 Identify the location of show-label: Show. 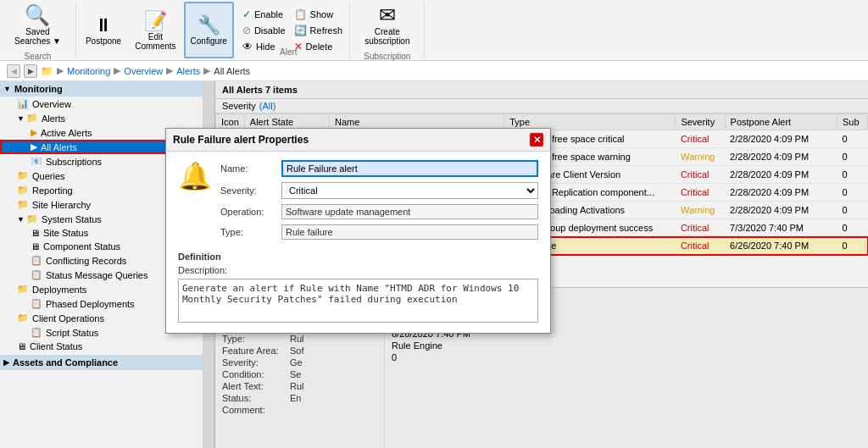
(322, 14).